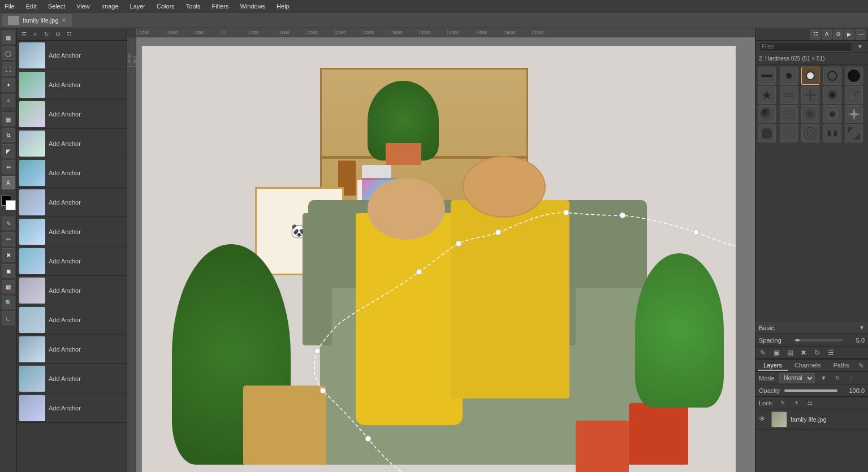  What do you see at coordinates (838, 34) in the screenshot?
I see `panel-settings-btn: ⚙` at bounding box center [838, 34].